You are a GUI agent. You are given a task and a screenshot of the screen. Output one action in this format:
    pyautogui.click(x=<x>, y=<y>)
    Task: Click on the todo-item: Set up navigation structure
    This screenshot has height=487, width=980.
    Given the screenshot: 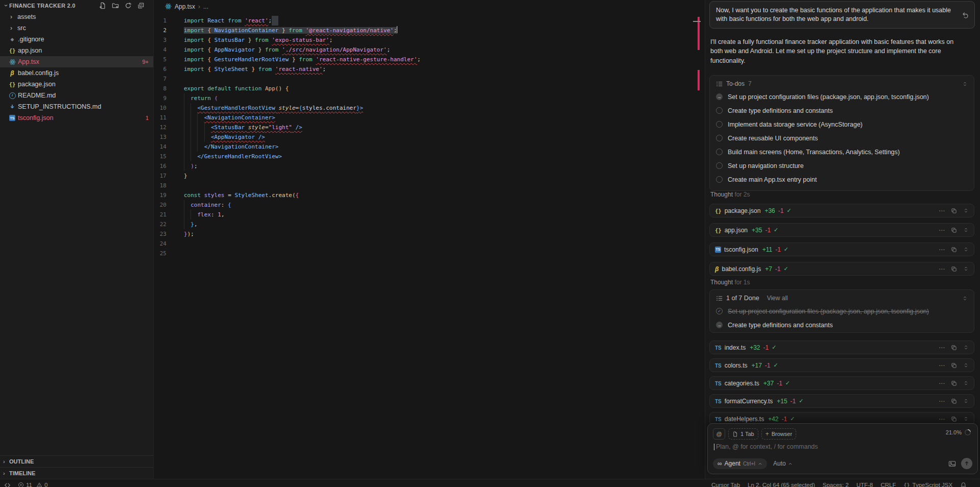 What is the action you would take?
    pyautogui.click(x=842, y=165)
    